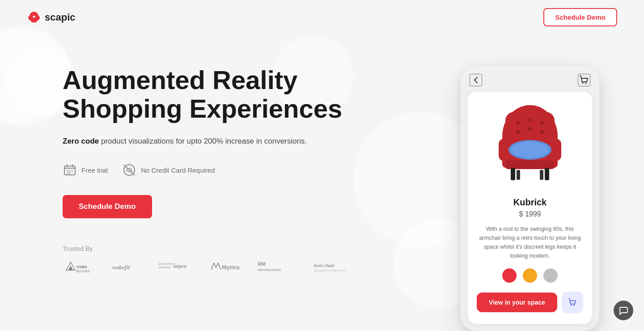  Describe the element at coordinates (476, 80) in the screenshot. I see `phone-back-button` at that location.